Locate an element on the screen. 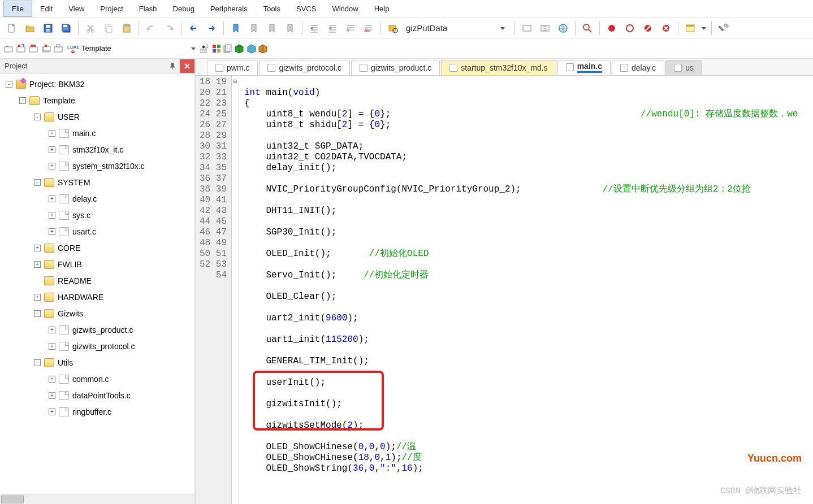  find-in-files-icon is located at coordinates (393, 28).